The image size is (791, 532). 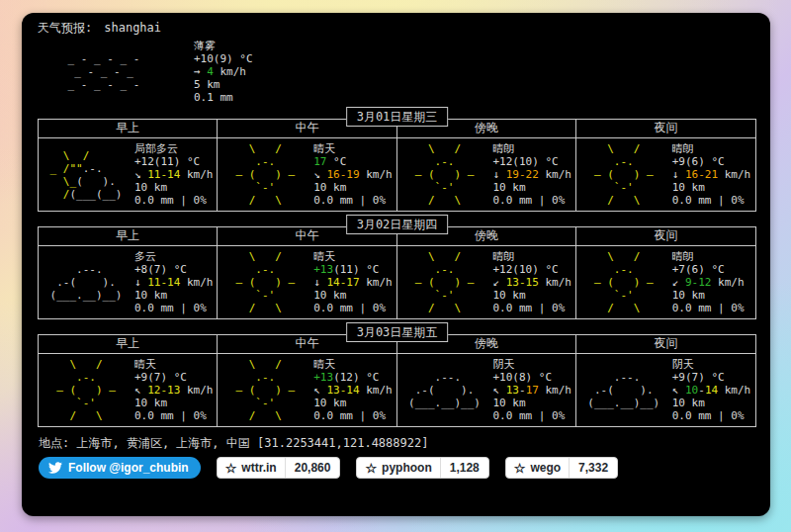 What do you see at coordinates (97, 194) in the screenshot?
I see `text-segment: (___(__)` at bounding box center [97, 194].